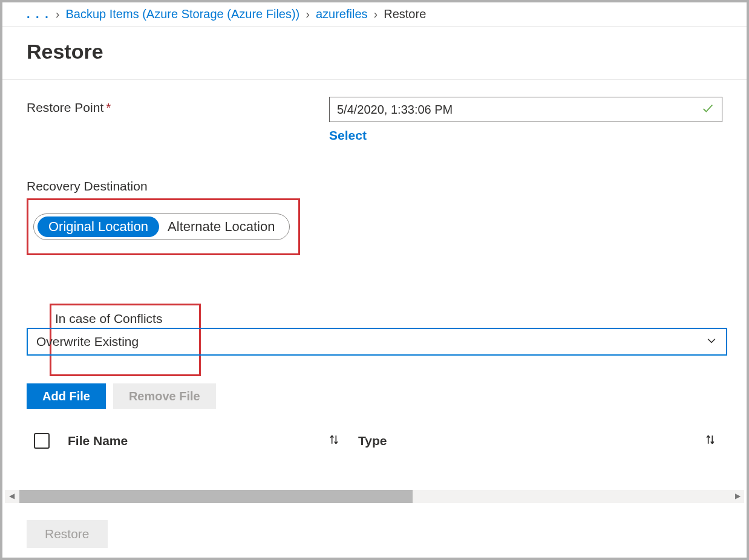 The height and width of the screenshot is (560, 749). I want to click on scrollbar-thumb, so click(216, 497).